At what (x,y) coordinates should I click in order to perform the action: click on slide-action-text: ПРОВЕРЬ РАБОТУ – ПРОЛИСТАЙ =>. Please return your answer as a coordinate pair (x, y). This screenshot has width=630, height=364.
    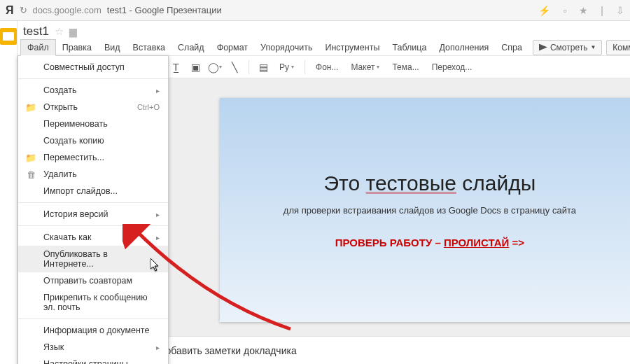
    Looking at the image, I should click on (430, 242).